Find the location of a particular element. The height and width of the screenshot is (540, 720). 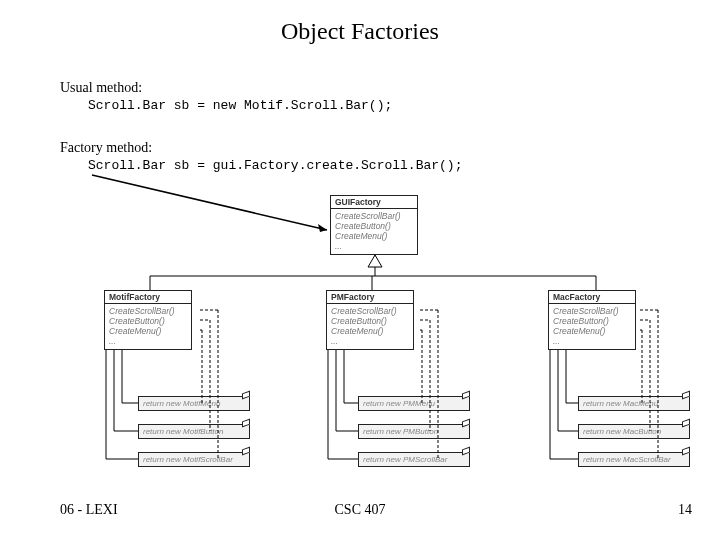

uml-motif-ops: CreateScrollBar() CreateButton() CreateM… is located at coordinates (148, 326).